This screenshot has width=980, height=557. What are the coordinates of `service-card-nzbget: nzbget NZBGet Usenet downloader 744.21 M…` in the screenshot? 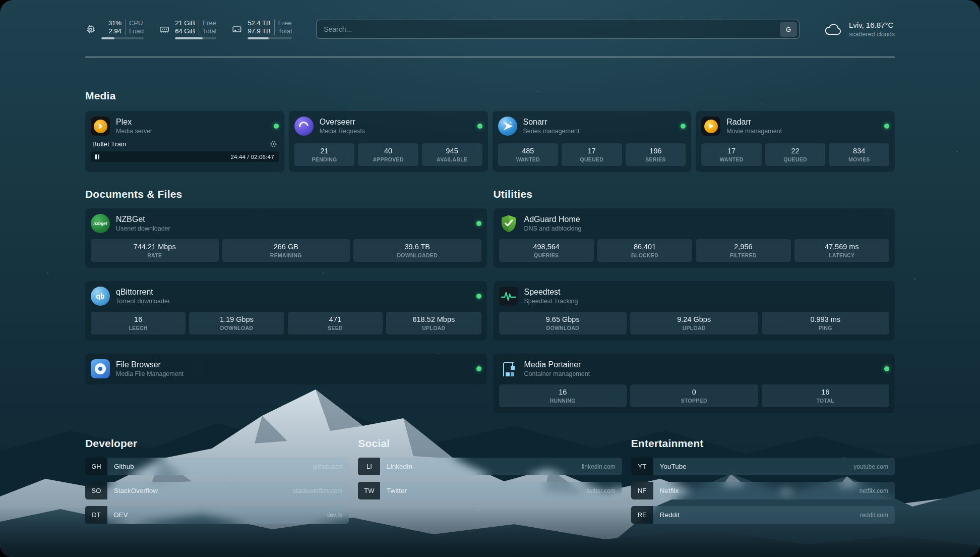 It's located at (286, 238).